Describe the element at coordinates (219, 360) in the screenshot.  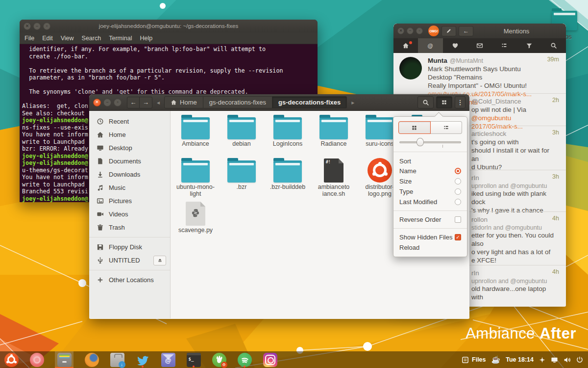
I see `dock-tweak-tool` at that location.